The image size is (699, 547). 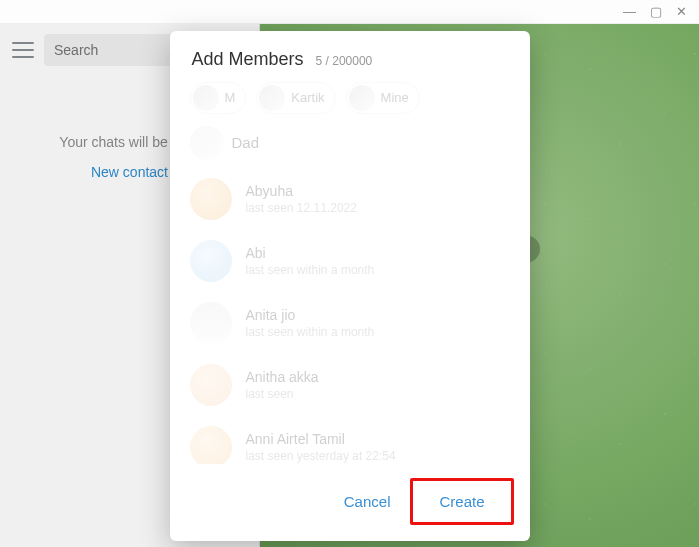 What do you see at coordinates (395, 98) in the screenshot?
I see `chip-label: Mine` at bounding box center [395, 98].